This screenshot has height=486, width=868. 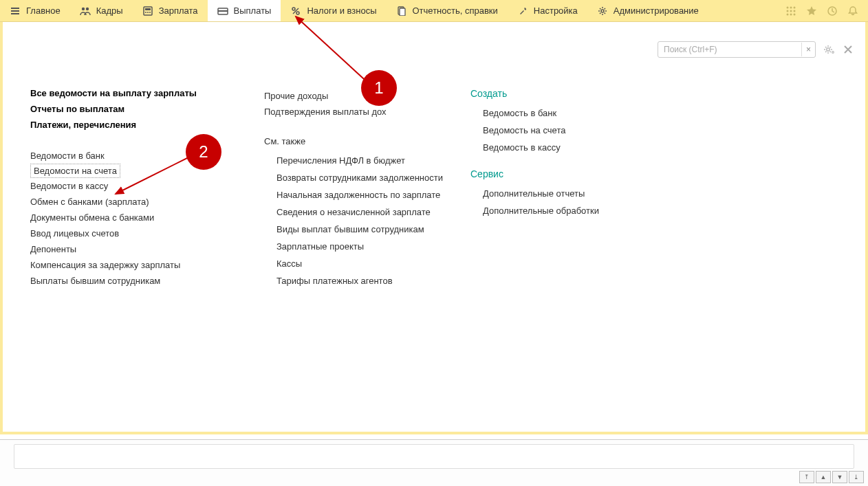 What do you see at coordinates (102, 11) in the screenshot?
I see `nav-kadry: Кадры` at bounding box center [102, 11].